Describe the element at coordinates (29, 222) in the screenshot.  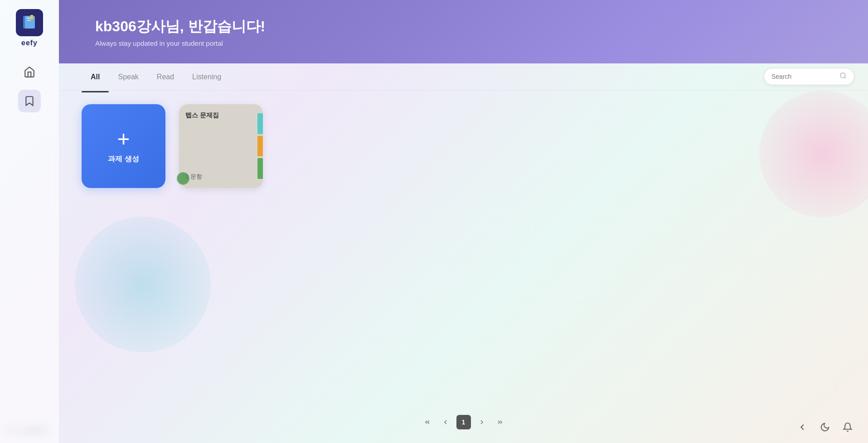
I see `sidebar: eefy` at that location.